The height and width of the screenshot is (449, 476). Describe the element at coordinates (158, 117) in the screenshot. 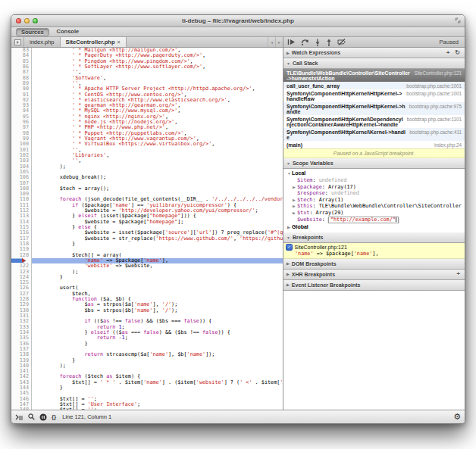

I see `code-text: ' * nginx <http://nginx.org/>',` at that location.